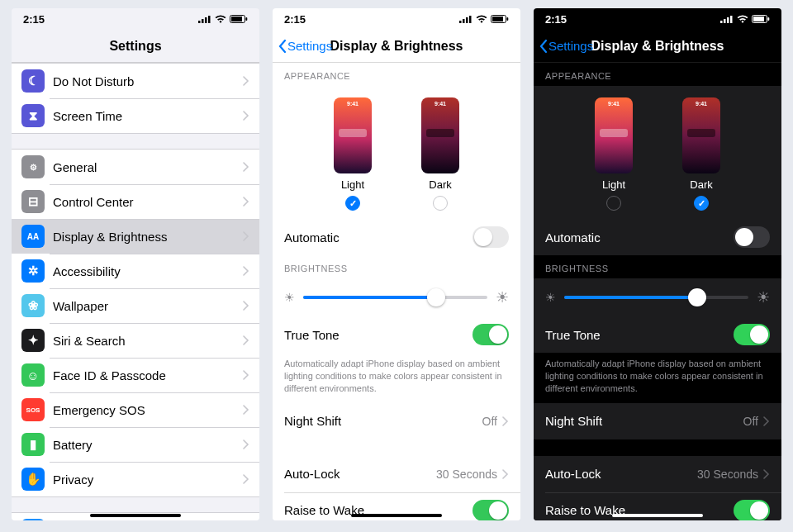  I want to click on row-icon: ❀, so click(33, 306).